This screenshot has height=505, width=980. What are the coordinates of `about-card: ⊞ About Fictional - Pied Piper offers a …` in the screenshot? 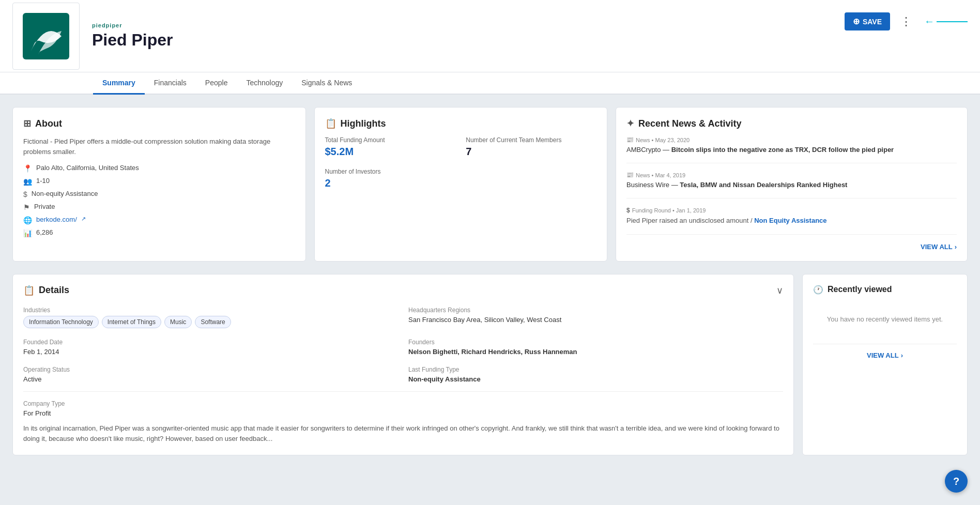 It's located at (159, 184).